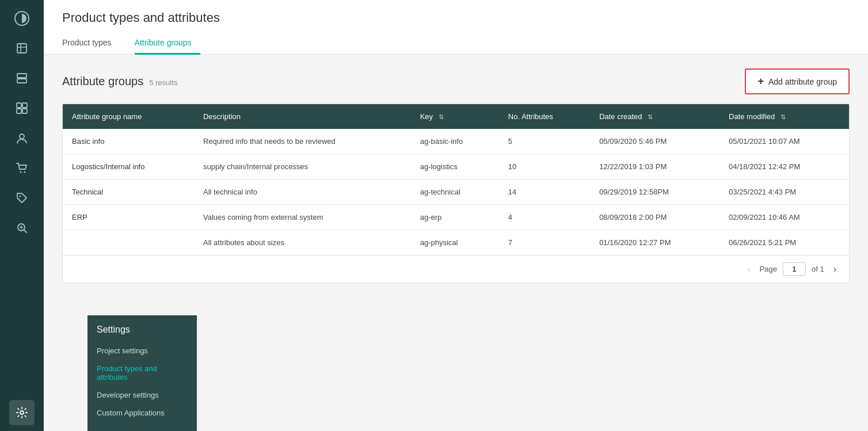 This screenshot has width=868, height=431. Describe the element at coordinates (128, 243) in the screenshot. I see `cell-name` at that location.